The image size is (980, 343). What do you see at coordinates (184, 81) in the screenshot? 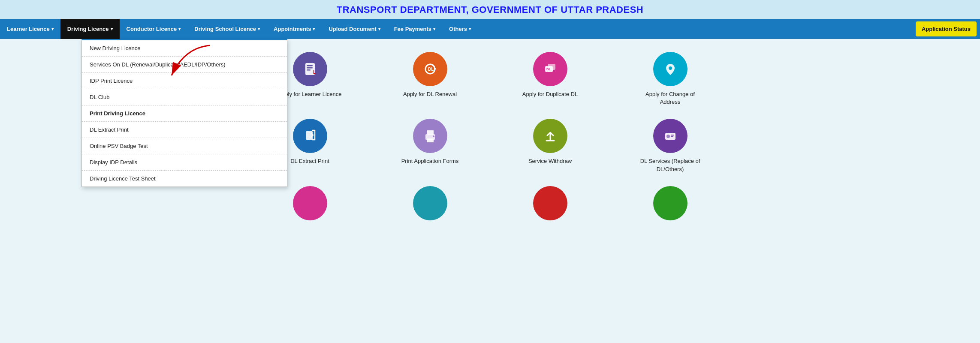
I see `dropdown-idp-print-licence: IDP Print Licence` at bounding box center [184, 81].